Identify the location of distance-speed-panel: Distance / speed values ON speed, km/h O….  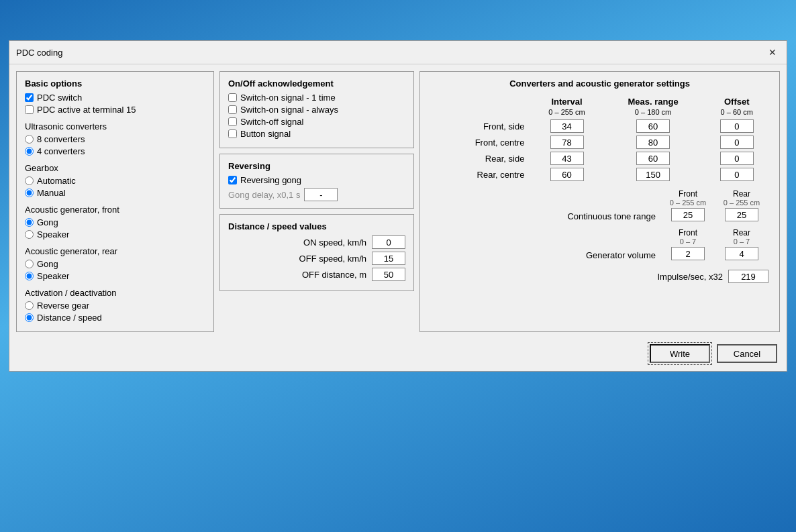
(317, 252).